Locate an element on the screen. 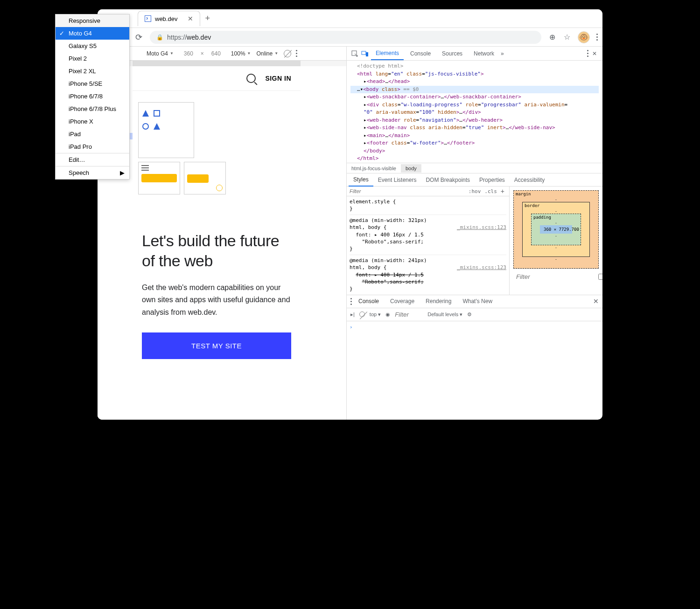 The image size is (700, 609). dom-node: </html> is located at coordinates (475, 159).